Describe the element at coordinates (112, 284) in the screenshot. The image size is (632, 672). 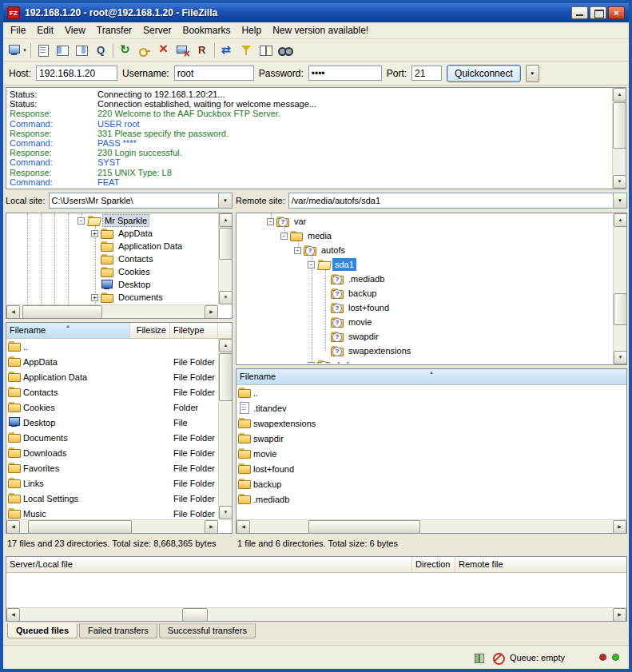
I see `tree-item-desktop: Desktop` at that location.